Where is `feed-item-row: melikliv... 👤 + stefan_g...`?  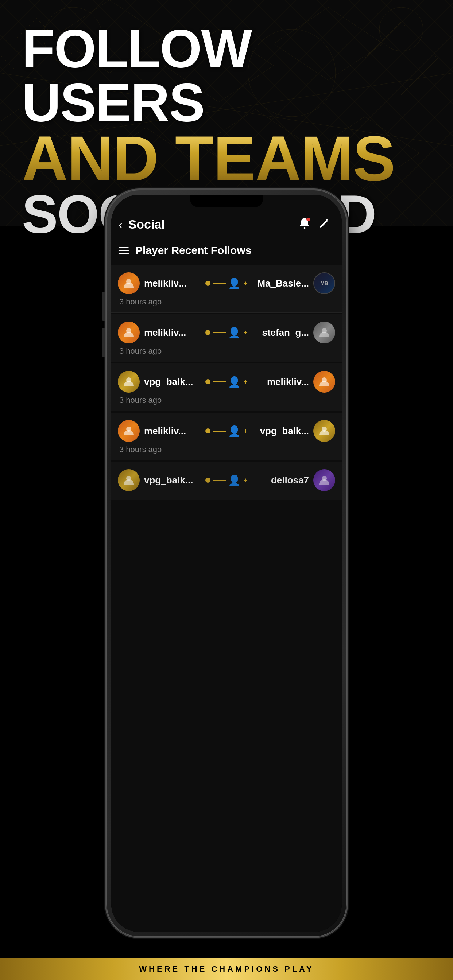 feed-item-row: melikliv... 👤 + stefan_g... is located at coordinates (226, 332).